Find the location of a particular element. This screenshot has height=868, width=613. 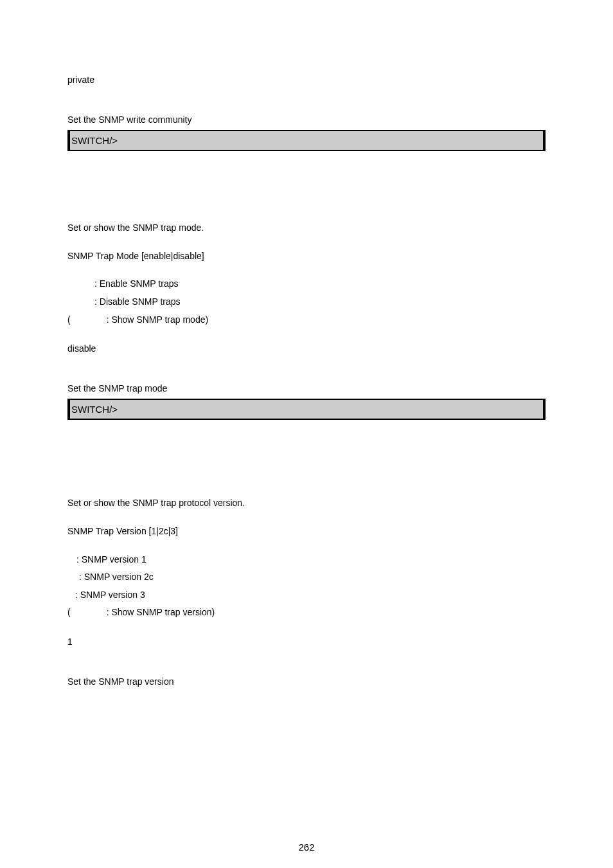

example-label-2: Set the SNMP trap mode is located at coordinates (306, 389).